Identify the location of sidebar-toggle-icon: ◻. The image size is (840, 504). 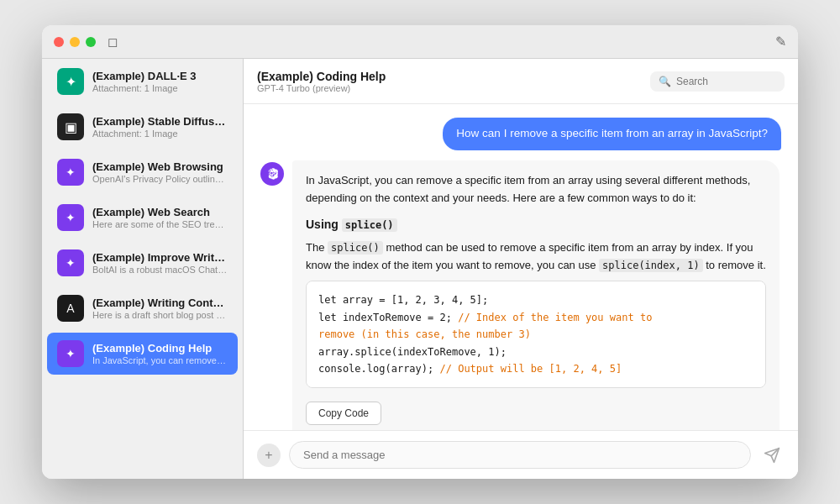
(113, 42).